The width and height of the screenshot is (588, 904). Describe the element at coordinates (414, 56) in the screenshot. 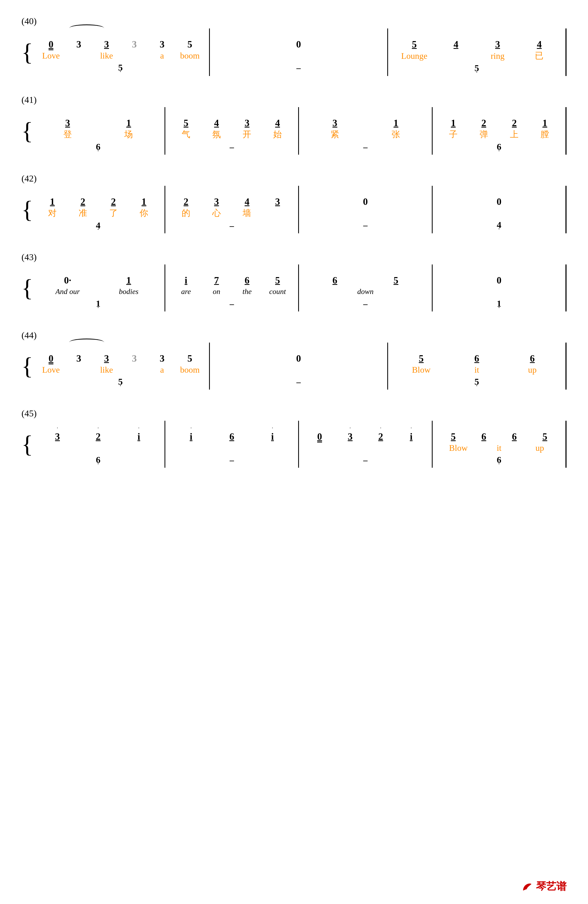

I see `lyric-40-3-1: Lounge` at that location.